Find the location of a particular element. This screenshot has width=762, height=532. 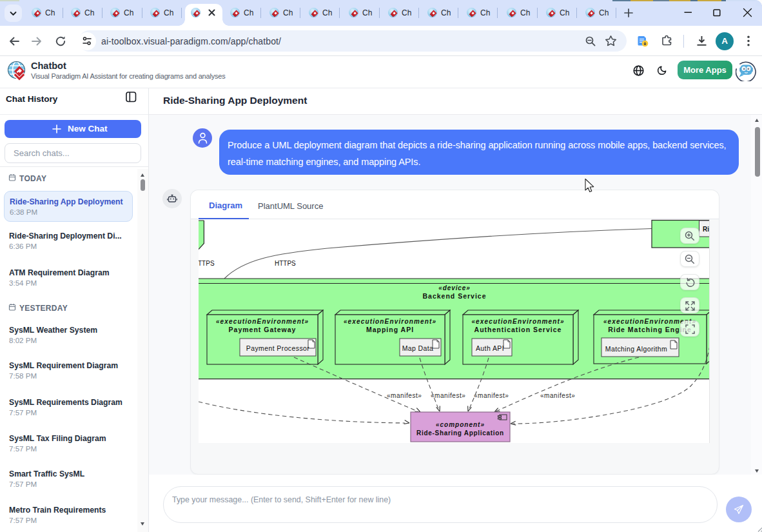

svg-text: TTPS is located at coordinates (206, 263).